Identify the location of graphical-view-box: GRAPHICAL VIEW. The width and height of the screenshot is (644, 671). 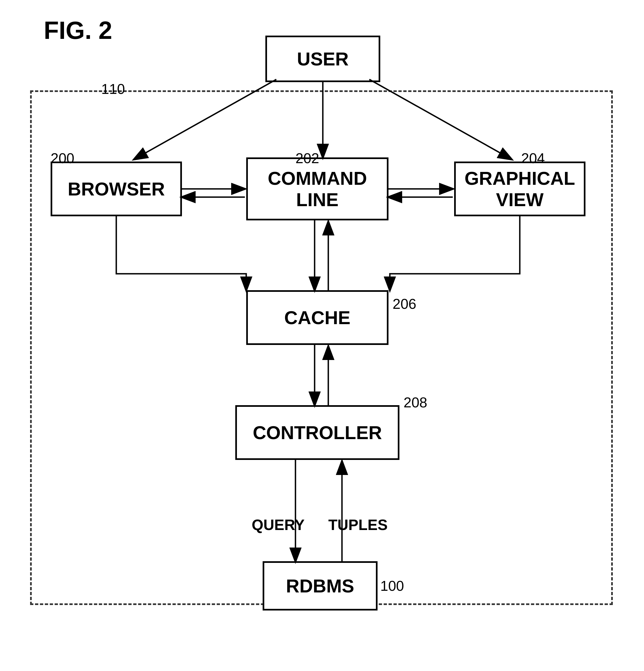
(520, 189).